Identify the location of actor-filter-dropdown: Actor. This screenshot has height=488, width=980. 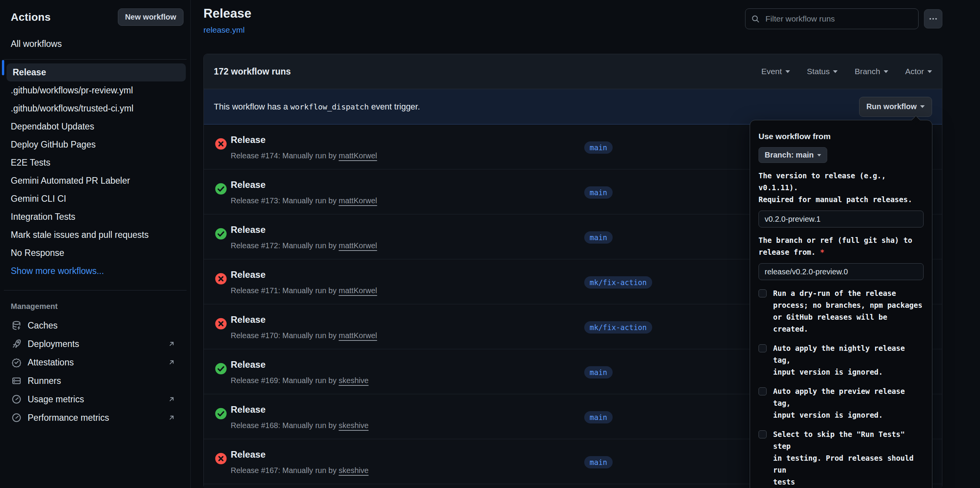
(919, 71).